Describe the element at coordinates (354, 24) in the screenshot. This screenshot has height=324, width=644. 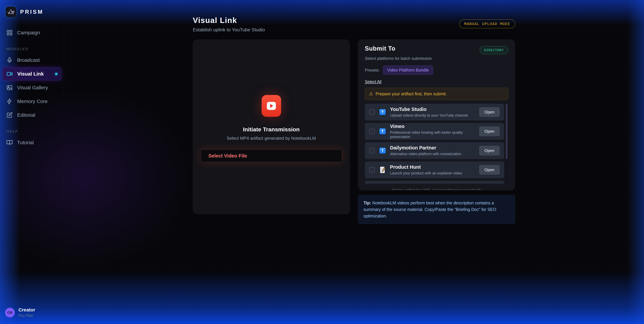
I see `page-header: Visual Link Establish uplink to YouTube …` at that location.